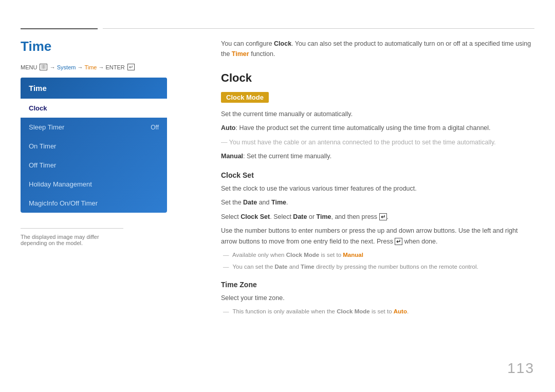 The image size is (555, 392). Describe the element at coordinates (378, 49) in the screenshot. I see `intro-text: You can configure Clock. You can also se…` at that location.